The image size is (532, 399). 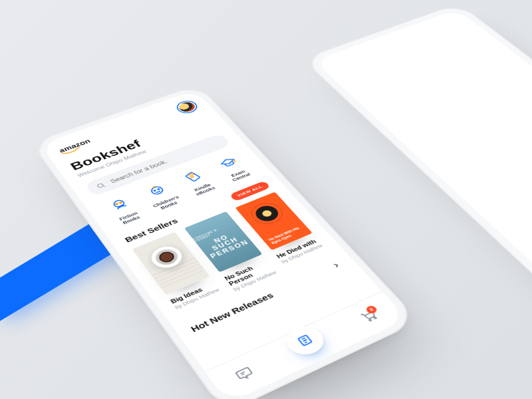 What do you see at coordinates (336, 265) in the screenshot?
I see `chevron-right-icon` at bounding box center [336, 265].